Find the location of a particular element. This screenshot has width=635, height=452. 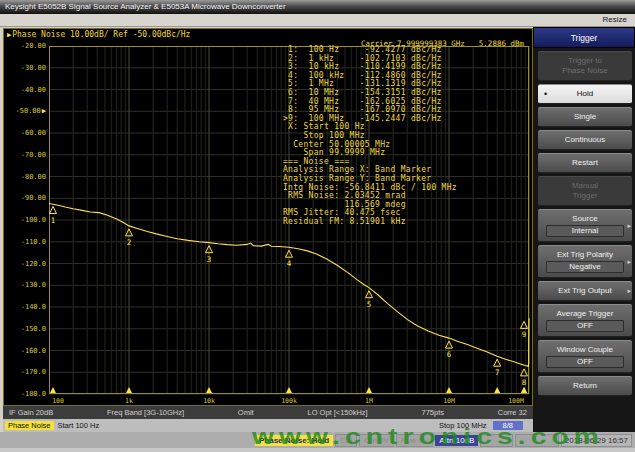

softkey-single: Single is located at coordinates (585, 117).